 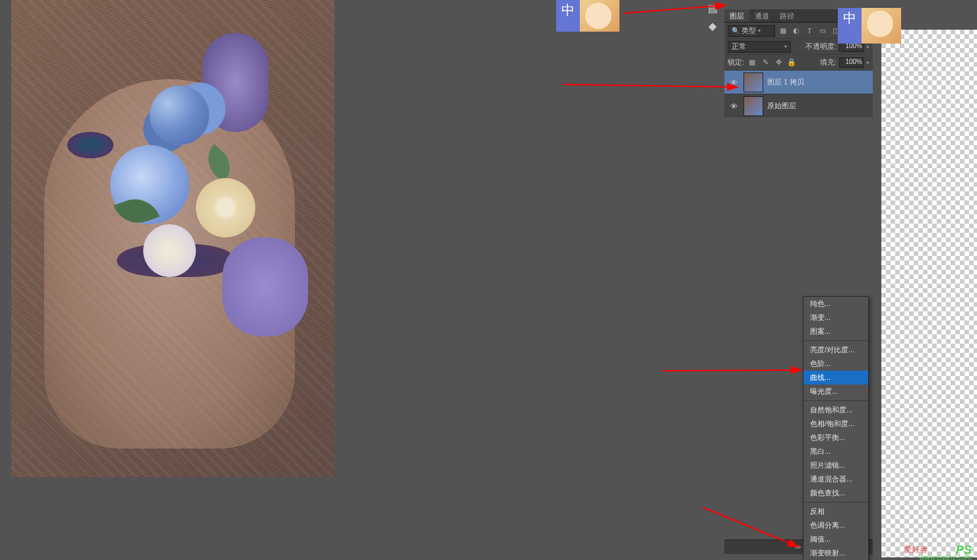 I want to click on menu-invert: 反相, so click(x=836, y=512).